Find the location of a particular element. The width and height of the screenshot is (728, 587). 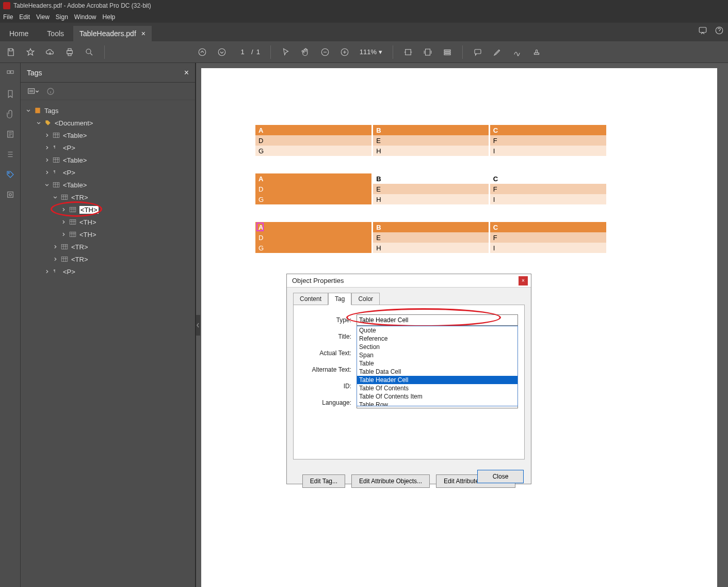

cloud-icon is located at coordinates (50, 52).